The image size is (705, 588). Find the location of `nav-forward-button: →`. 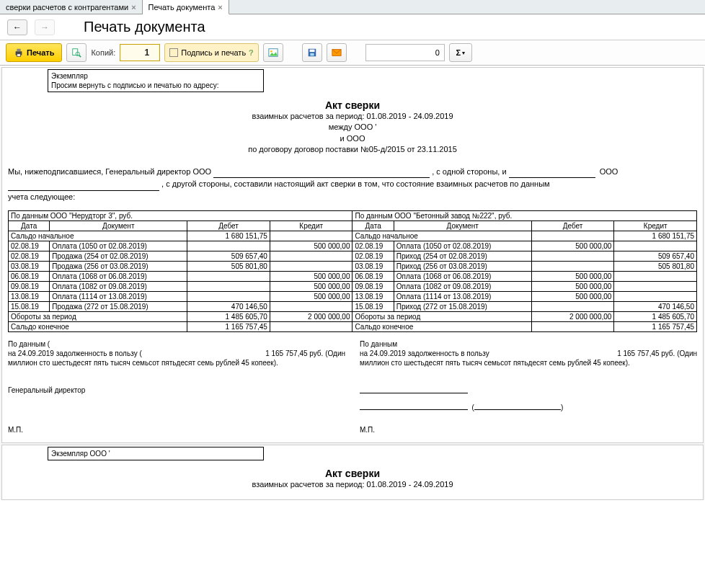

nav-forward-button: → is located at coordinates (45, 27).